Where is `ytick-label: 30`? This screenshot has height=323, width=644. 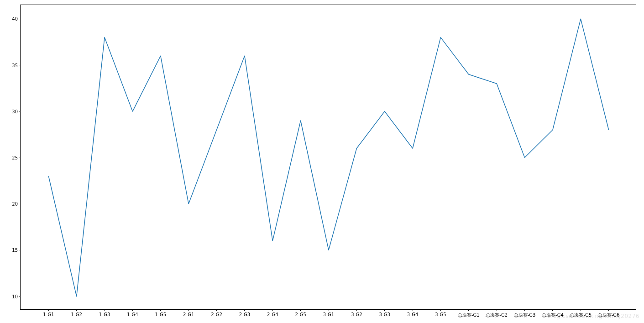 ytick-label: 30 is located at coordinates (16, 111).